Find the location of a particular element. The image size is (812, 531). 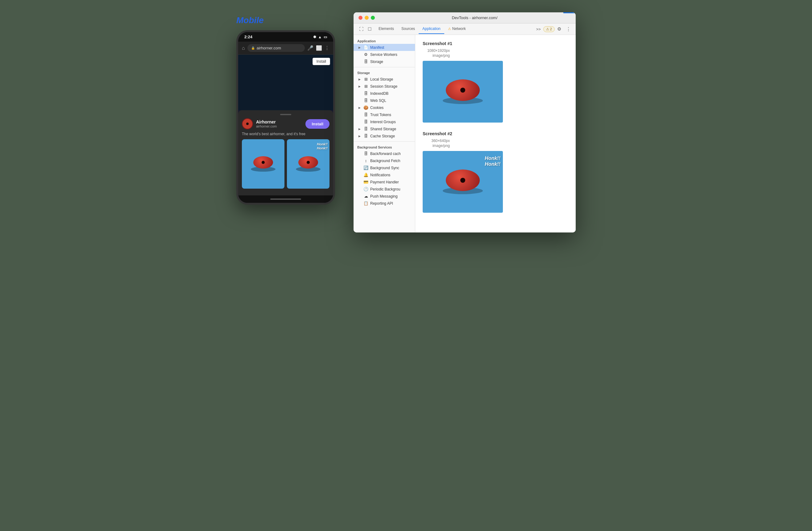

screenshot-1-meta: 1080×1920px image/png is located at coordinates (495, 53).